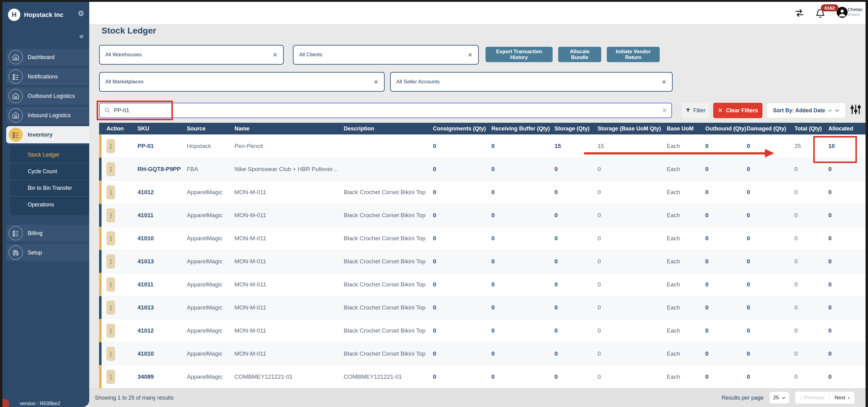 The width and height of the screenshot is (868, 407). Describe the element at coordinates (158, 146) in the screenshot. I see `cell-sku: PP-01` at that location.